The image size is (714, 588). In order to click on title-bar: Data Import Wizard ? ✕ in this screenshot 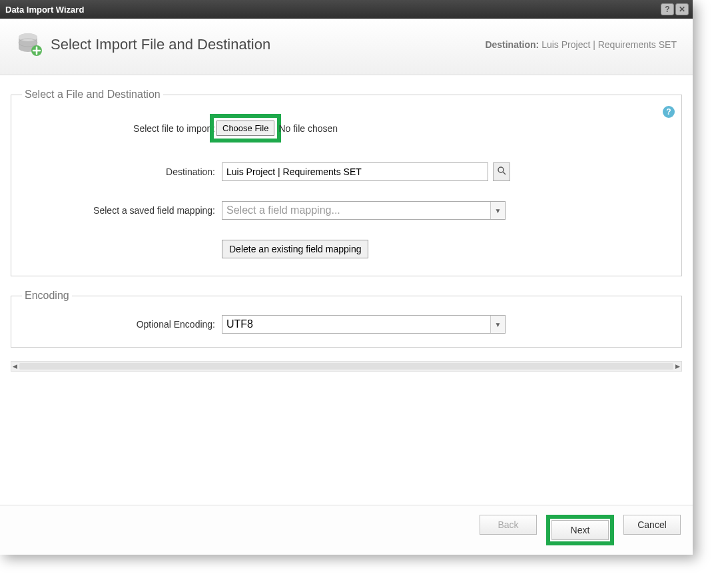, I will do `click(346, 9)`.